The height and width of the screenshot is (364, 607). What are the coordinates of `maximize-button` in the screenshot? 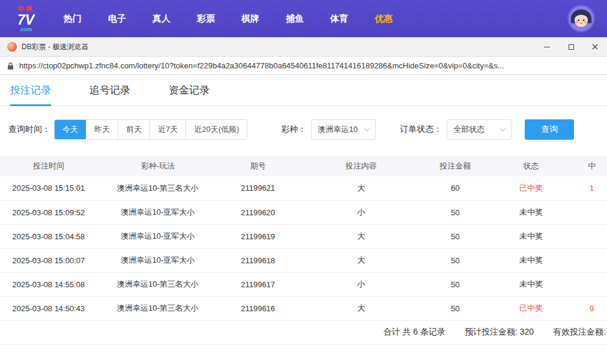 It's located at (571, 47).